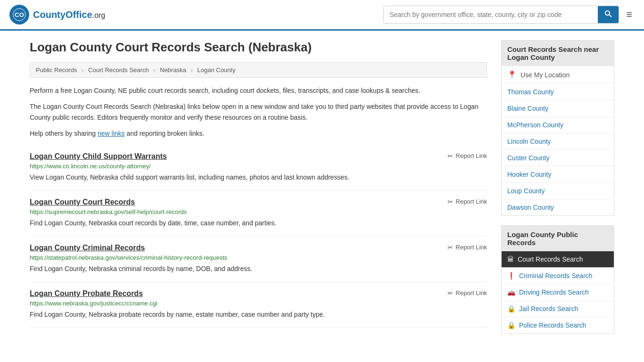 This screenshot has height=362, width=644. I want to click on pub-record-icon-1: ❗, so click(511, 276).